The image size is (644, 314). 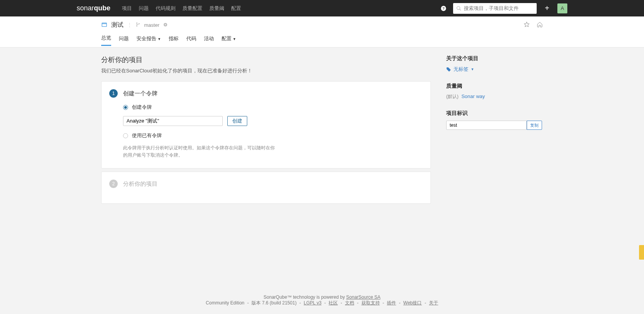 I want to click on branch-icon, so click(x=138, y=25).